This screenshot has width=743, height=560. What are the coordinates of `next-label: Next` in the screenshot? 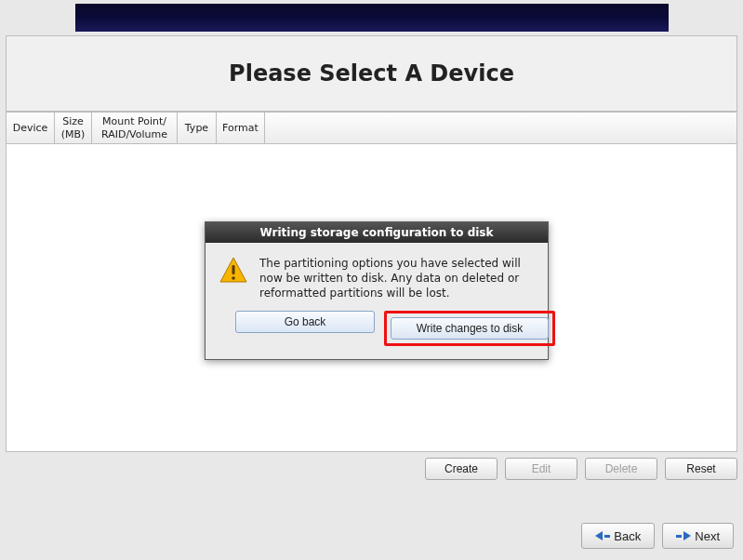 It's located at (707, 536).